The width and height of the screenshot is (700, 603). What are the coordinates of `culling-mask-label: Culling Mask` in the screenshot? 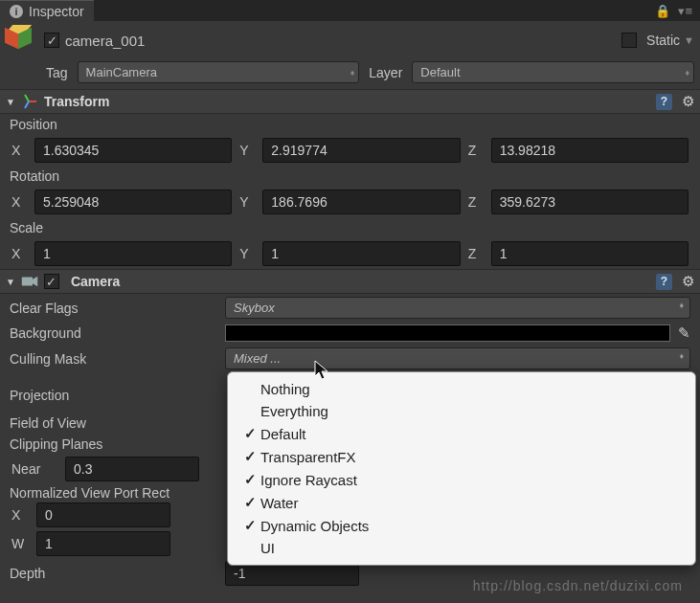 It's located at (117, 359).